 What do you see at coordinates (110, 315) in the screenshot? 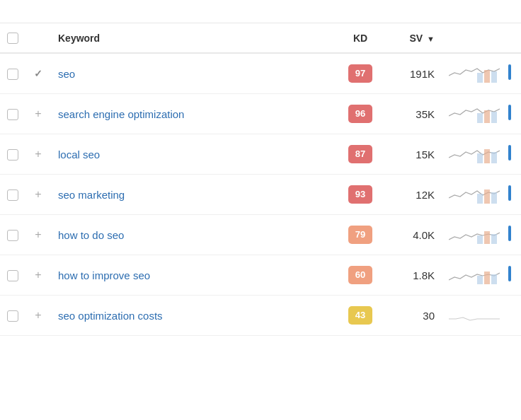
I see `keyword-link: seo optimization costs` at bounding box center [110, 315].